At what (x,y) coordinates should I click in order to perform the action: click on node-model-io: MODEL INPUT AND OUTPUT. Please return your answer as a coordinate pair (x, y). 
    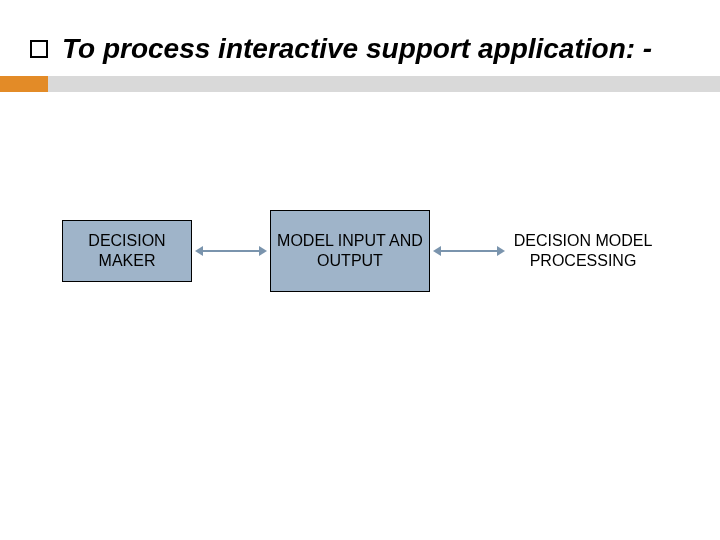
    Looking at the image, I should click on (350, 251).